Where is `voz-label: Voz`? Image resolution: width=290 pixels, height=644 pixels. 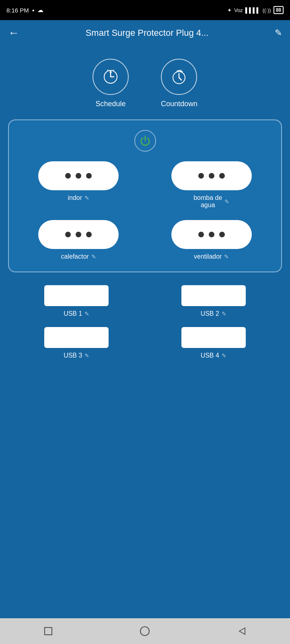 voz-label: Voz is located at coordinates (239, 10).